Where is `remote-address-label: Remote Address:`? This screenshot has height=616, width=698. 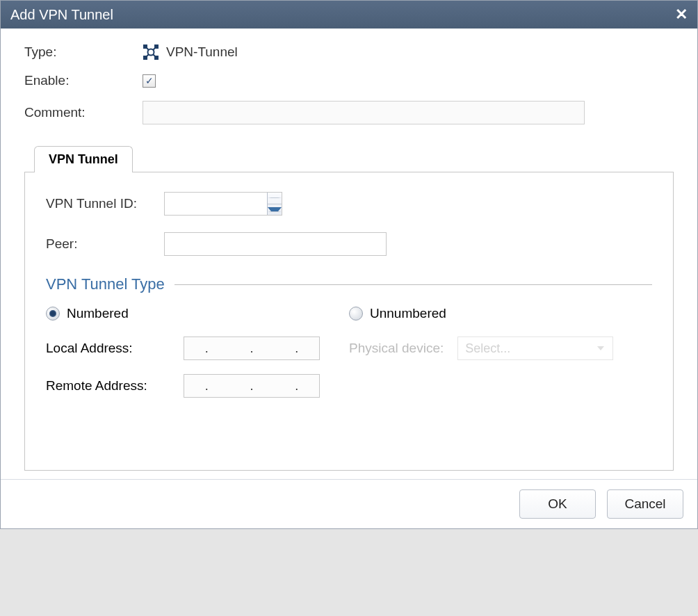
remote-address-label: Remote Address: is located at coordinates (115, 386).